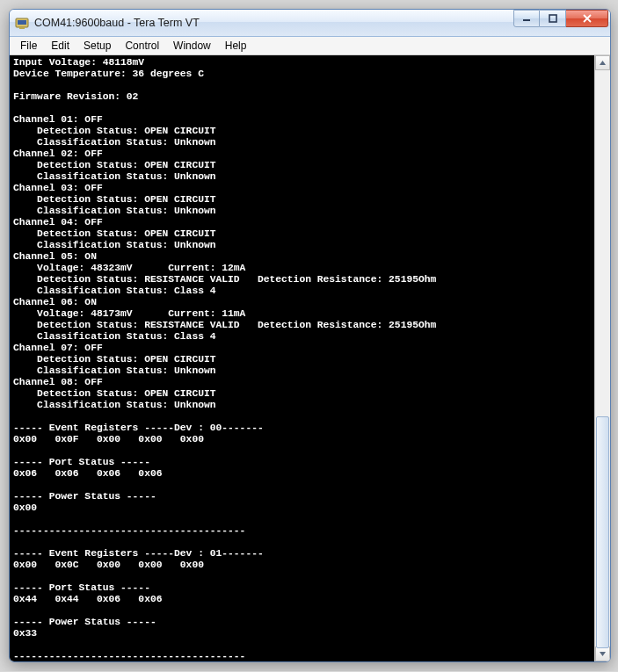 This screenshot has width=618, height=672. Describe the element at coordinates (603, 358) in the screenshot. I see `scrollbar-track` at that location.